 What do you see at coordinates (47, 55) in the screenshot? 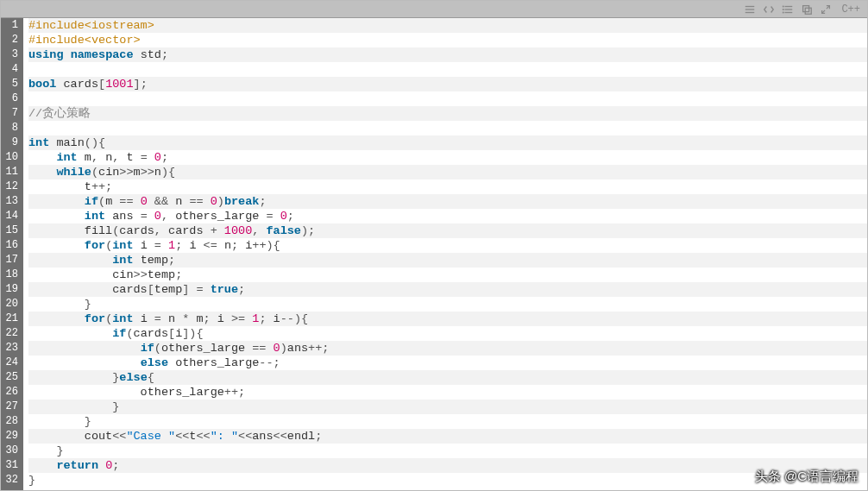
I see `token-keyword: using` at bounding box center [47, 55].